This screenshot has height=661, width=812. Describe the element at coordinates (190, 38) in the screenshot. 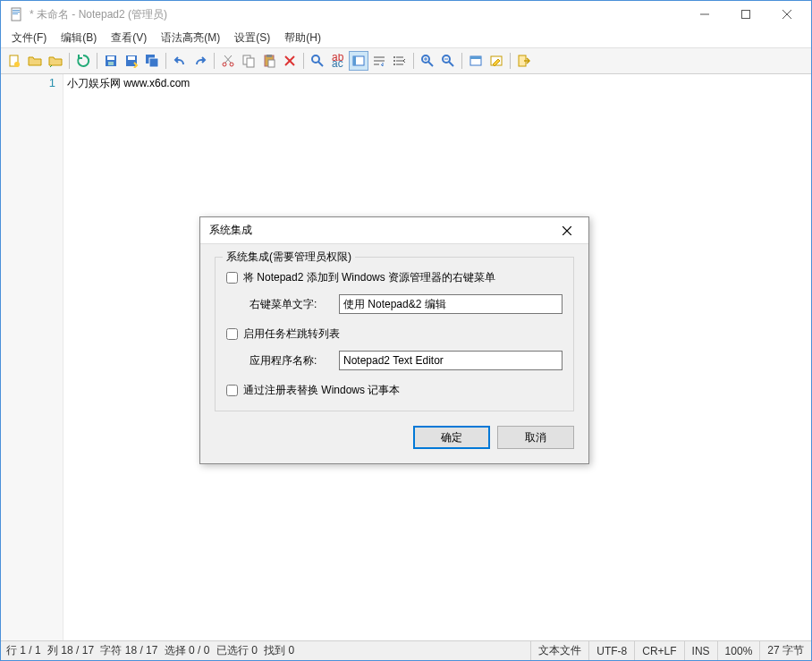

I see `menu-syntax: 语法高亮(M)` at that location.